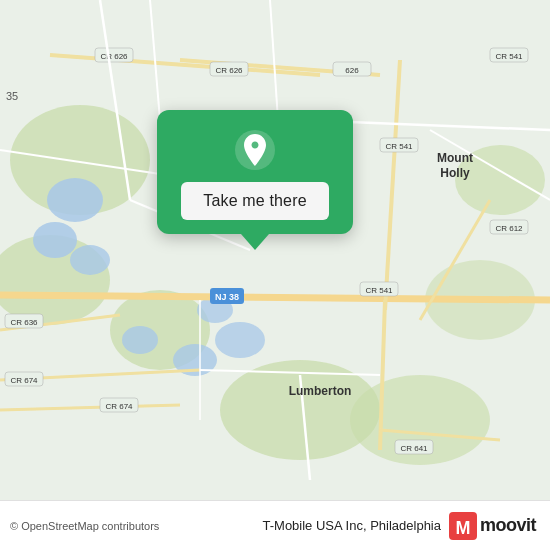  I want to click on company-name: T-Mobile USA Inc, Philadelphia, so click(352, 526).